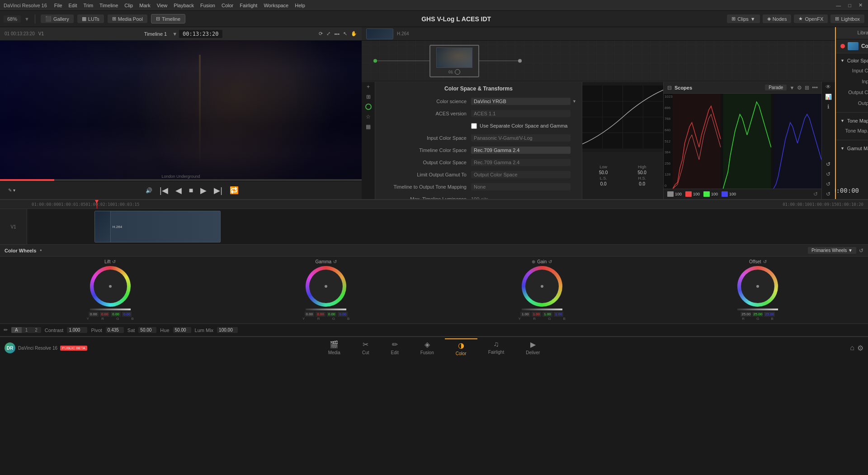  What do you see at coordinates (147, 330) in the screenshot?
I see `sat-input` at bounding box center [147, 330].